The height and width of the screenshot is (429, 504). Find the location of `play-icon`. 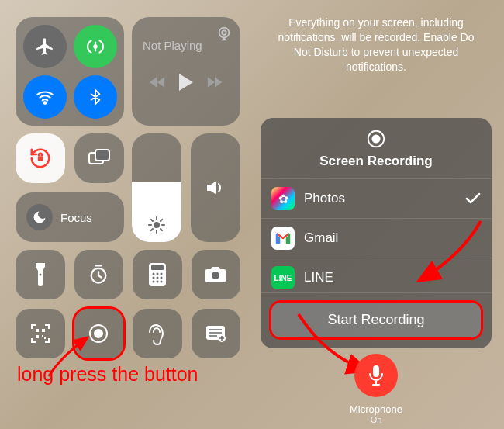

play-icon is located at coordinates (186, 82).